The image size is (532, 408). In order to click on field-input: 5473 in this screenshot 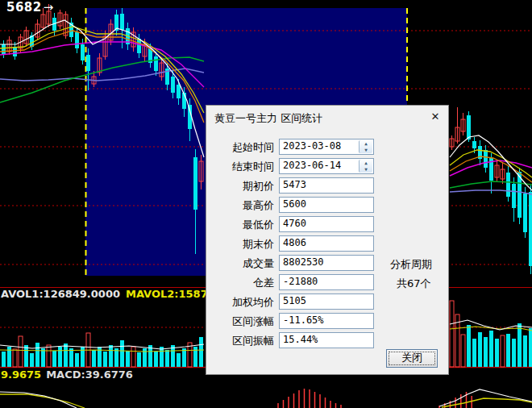, I will do `click(326, 185)`.